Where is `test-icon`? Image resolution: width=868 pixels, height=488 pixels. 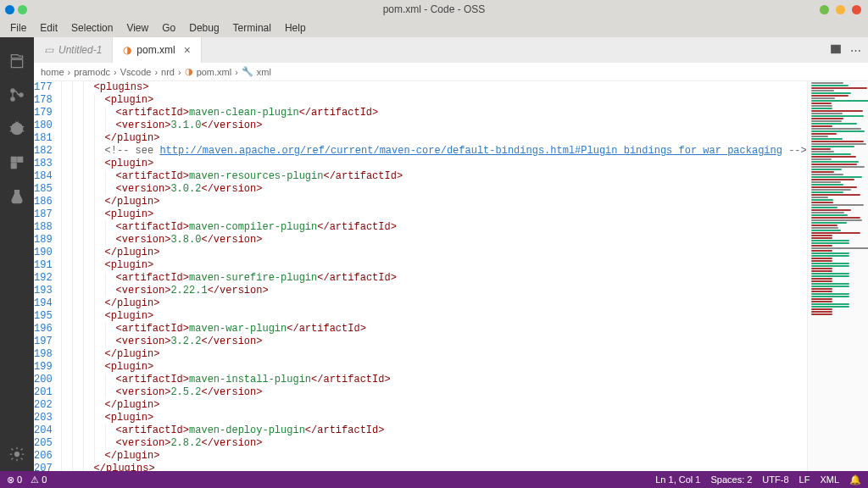 test-icon is located at coordinates (17, 197).